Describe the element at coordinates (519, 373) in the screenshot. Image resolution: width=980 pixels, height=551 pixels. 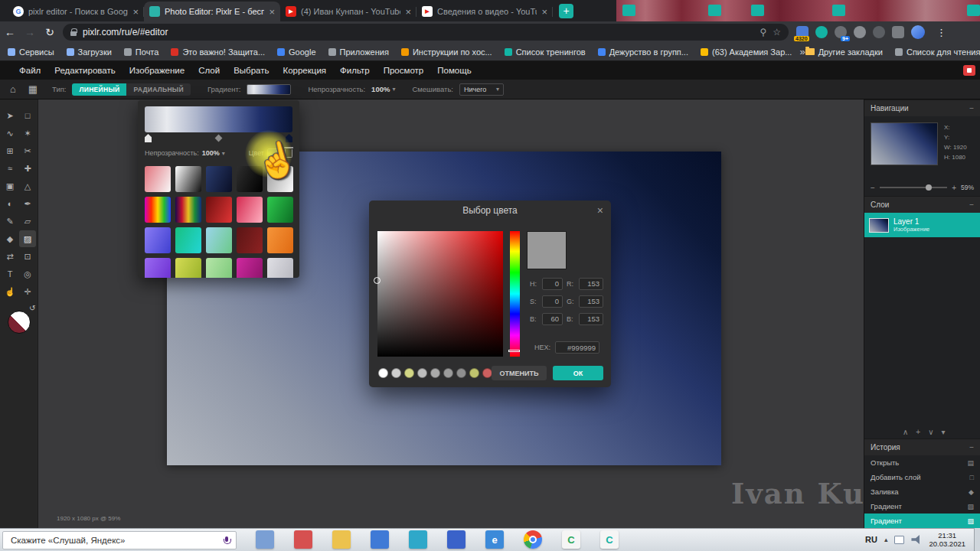
I see `cancel-button: ОТМЕНИТЬ` at that location.